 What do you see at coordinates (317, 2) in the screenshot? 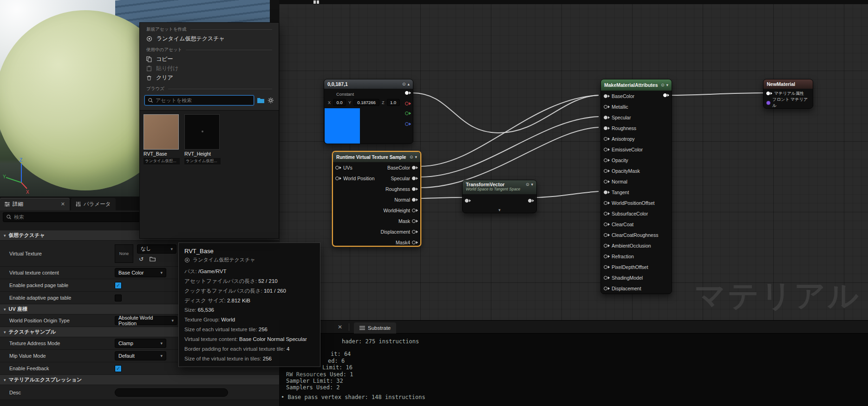
I see `grid-icon` at bounding box center [317, 2].